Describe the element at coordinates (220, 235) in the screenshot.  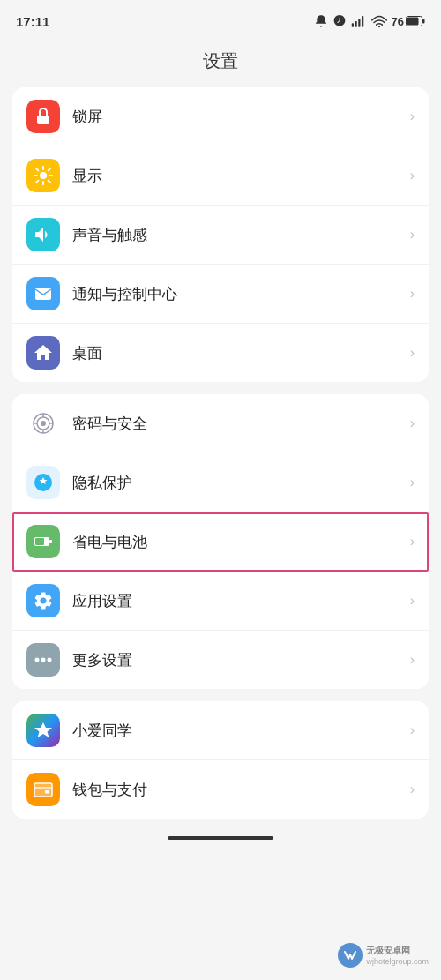
I see `sound-item: 声音与触感 ›` at that location.